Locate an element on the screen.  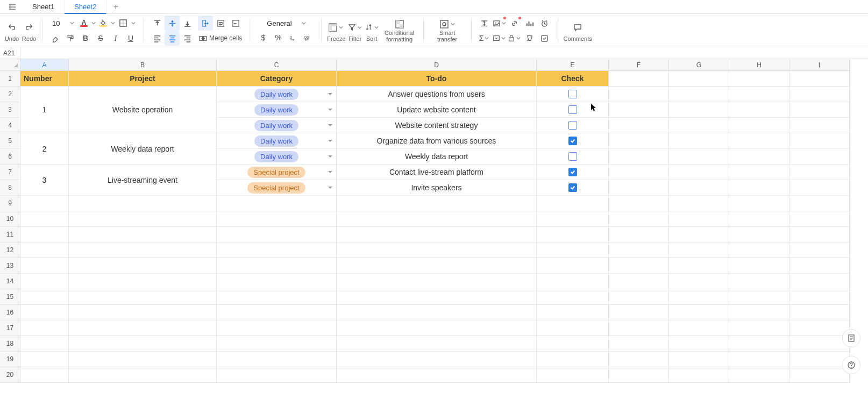
help-button is located at coordinates (851, 365).